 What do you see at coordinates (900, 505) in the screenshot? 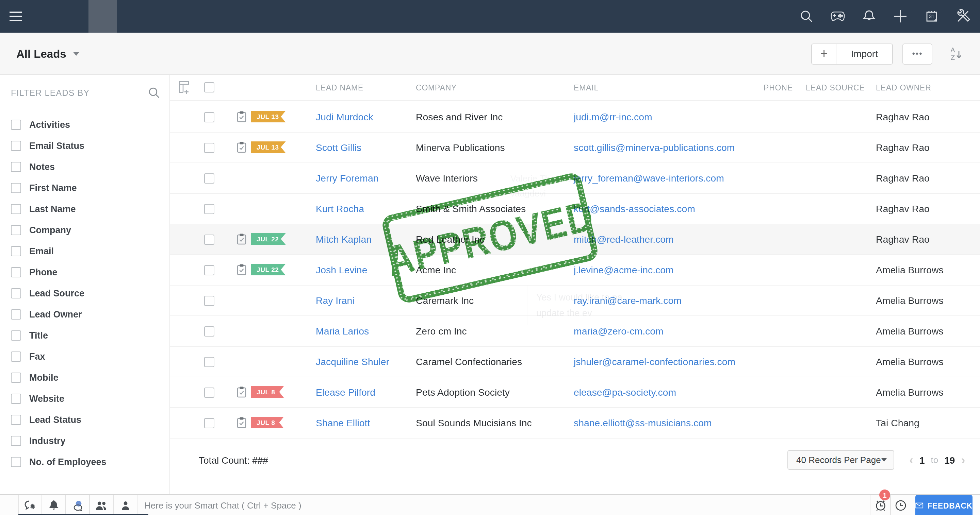
I see `recent-activity-clock-icon` at bounding box center [900, 505].